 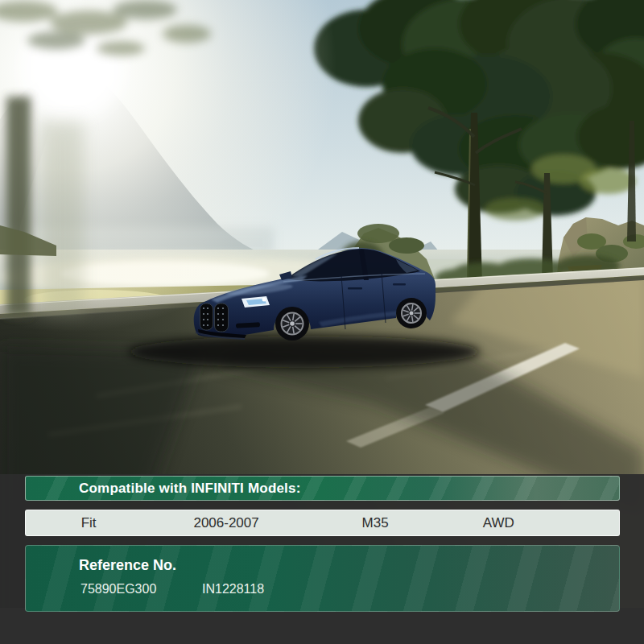 I want to click on front-wheel, so click(x=292, y=324).